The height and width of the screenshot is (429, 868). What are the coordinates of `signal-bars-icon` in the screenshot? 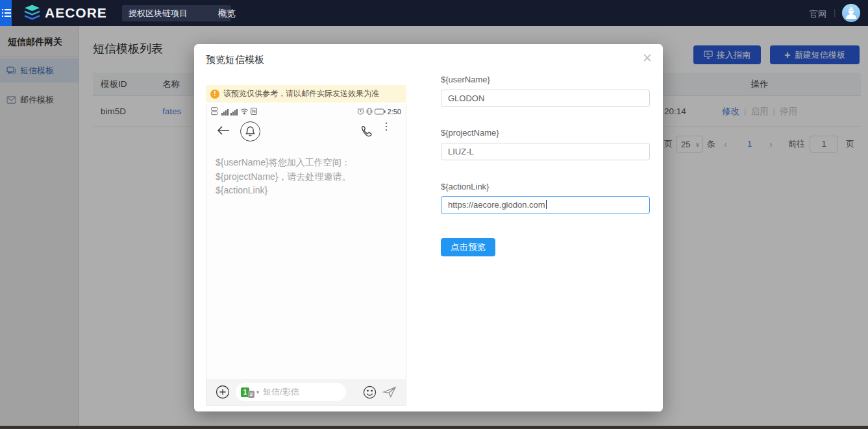 It's located at (230, 112).